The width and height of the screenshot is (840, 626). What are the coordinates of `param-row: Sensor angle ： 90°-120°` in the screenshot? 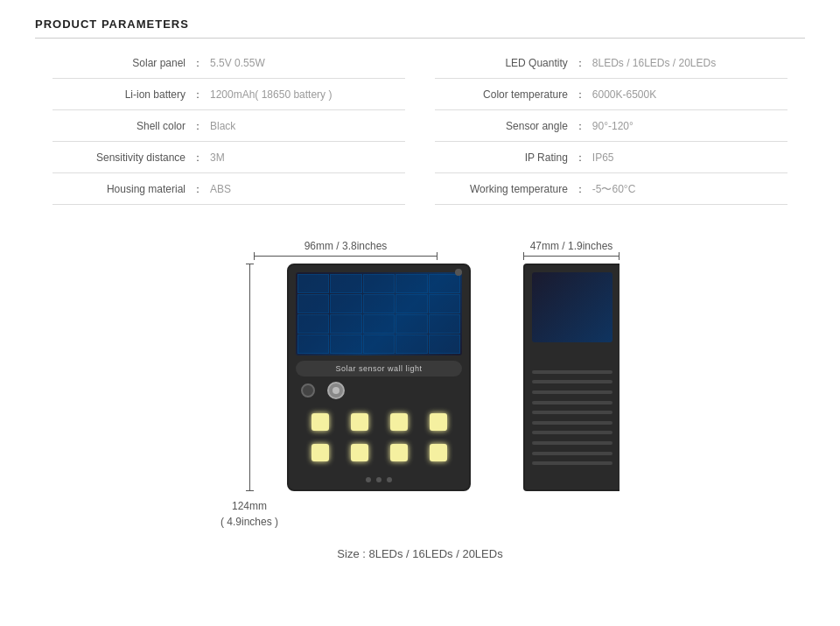 It's located at (611, 130).